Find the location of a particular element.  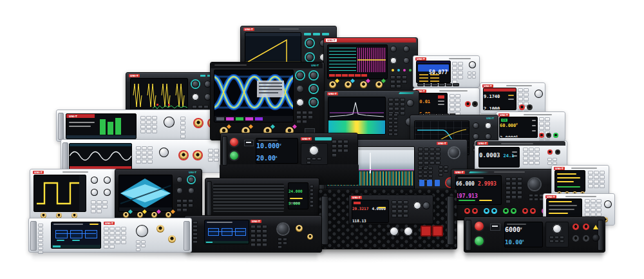

ch3-led is located at coordinates (404, 70).